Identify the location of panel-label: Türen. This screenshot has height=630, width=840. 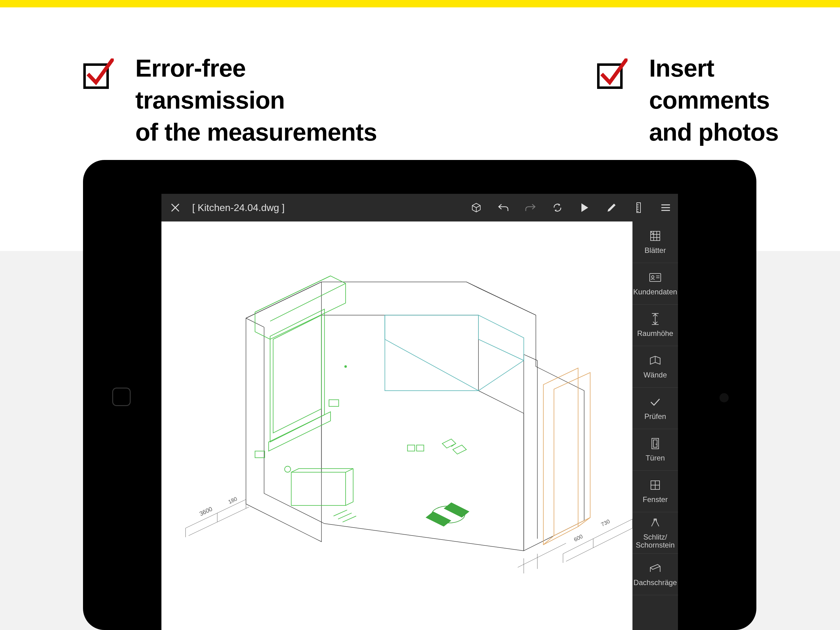
(655, 458).